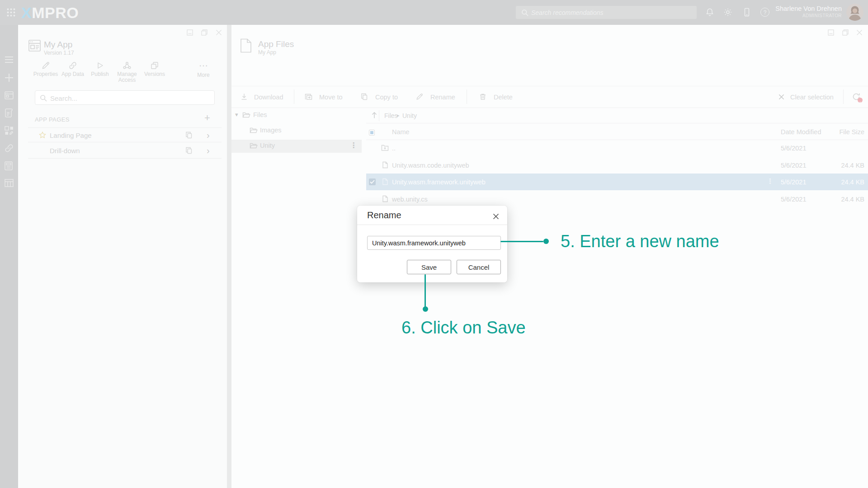  What do you see at coordinates (401, 132) in the screenshot?
I see `column-header-name: Name` at bounding box center [401, 132].